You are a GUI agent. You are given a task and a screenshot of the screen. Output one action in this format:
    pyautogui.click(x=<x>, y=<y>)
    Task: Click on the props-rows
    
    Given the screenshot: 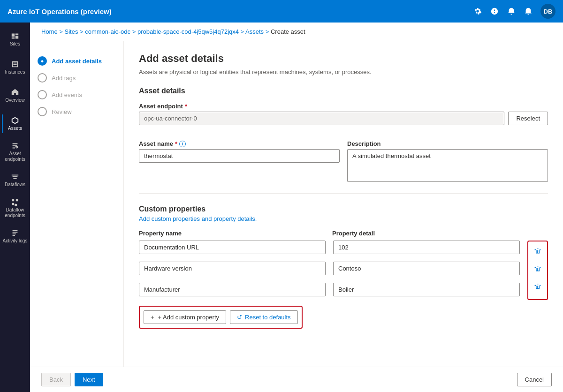 What is the action you would take?
    pyautogui.click(x=329, y=270)
    